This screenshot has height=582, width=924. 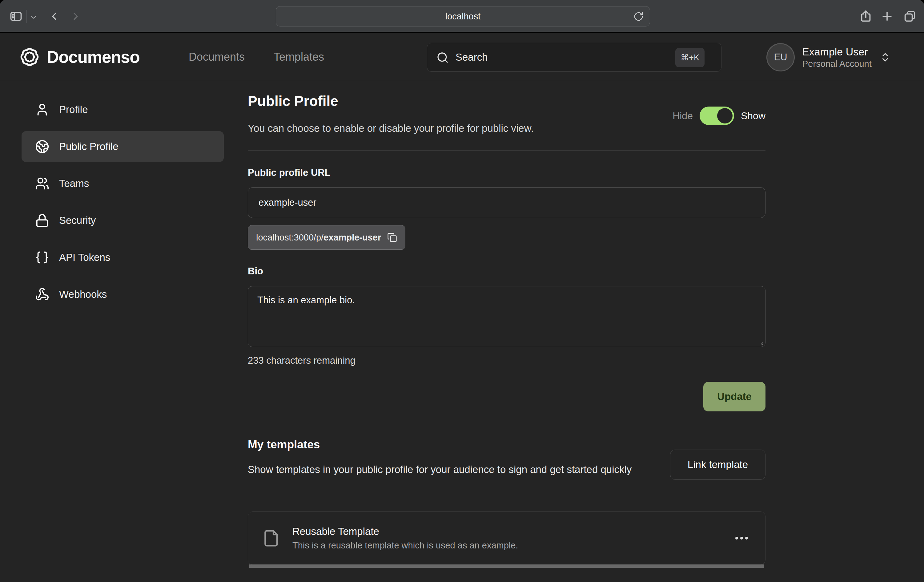 What do you see at coordinates (327, 237) in the screenshot?
I see `profile-url-copy-button: localhost:3000/p/example-user` at bounding box center [327, 237].